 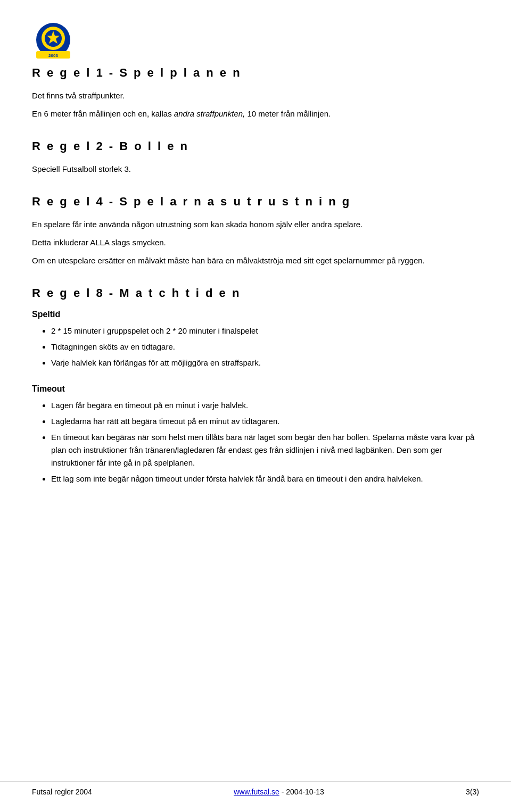 What do you see at coordinates (256, 44) in the screenshot?
I see `logo-container: 2003` at bounding box center [256, 44].